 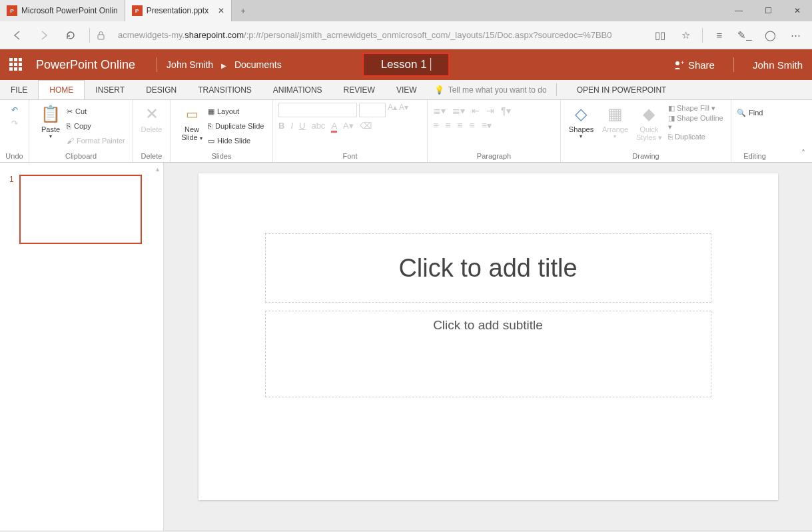 I want to click on bullets-button: ≣▾, so click(x=440, y=111).